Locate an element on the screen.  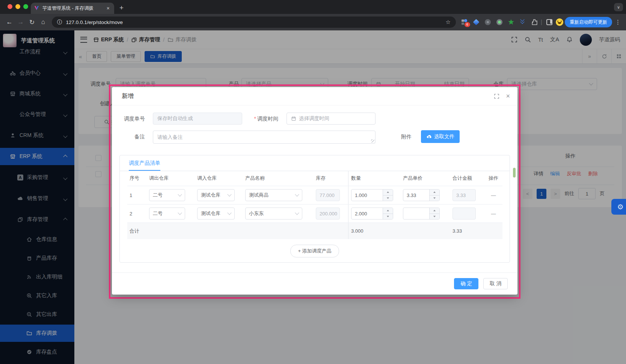
tab-search-chevron-icon: ∨ is located at coordinates (618, 7).